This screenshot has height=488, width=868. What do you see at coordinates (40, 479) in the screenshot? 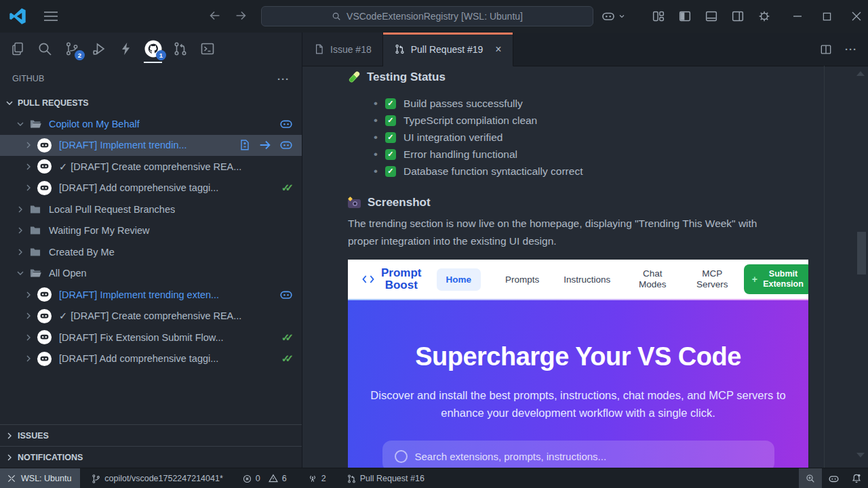
I see `remote-indicator: WSL: Ubuntu` at bounding box center [40, 479].